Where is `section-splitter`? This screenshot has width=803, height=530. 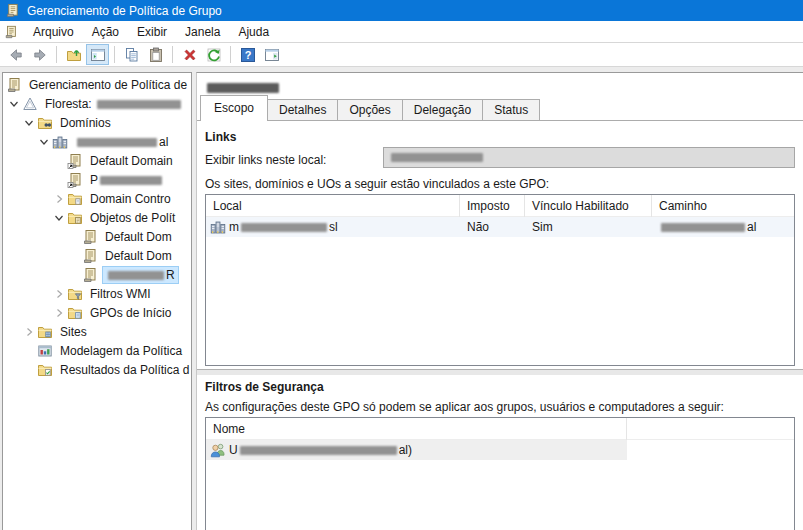
section-splitter is located at coordinates (500, 372).